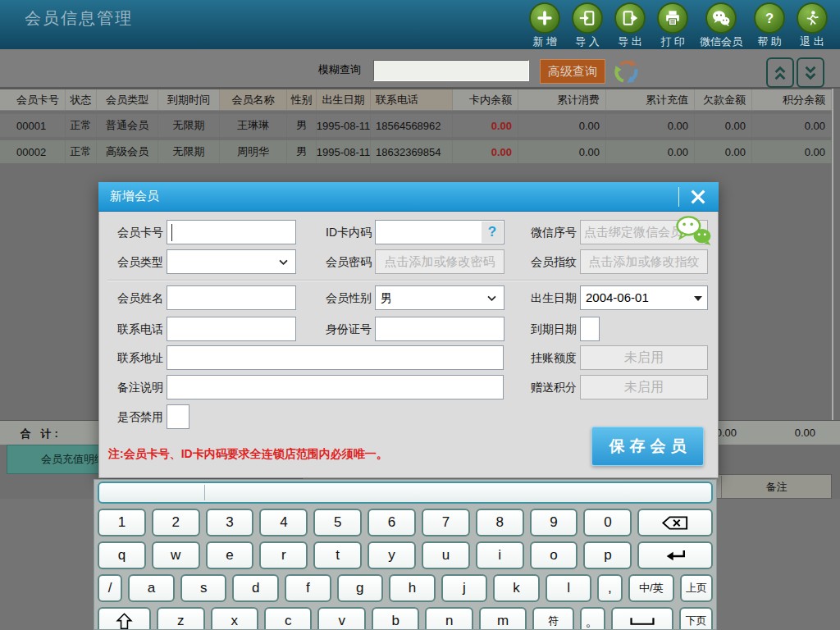  What do you see at coordinates (553, 619) in the screenshot?
I see `key-symbols: 符` at bounding box center [553, 619].